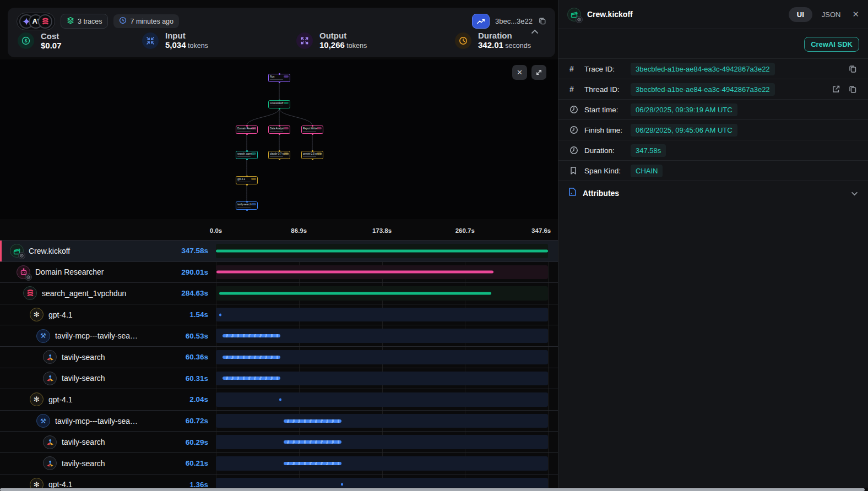 The width and height of the screenshot is (868, 491). Describe the element at coordinates (26, 41) in the screenshot. I see `dollar-icon: $` at that location.